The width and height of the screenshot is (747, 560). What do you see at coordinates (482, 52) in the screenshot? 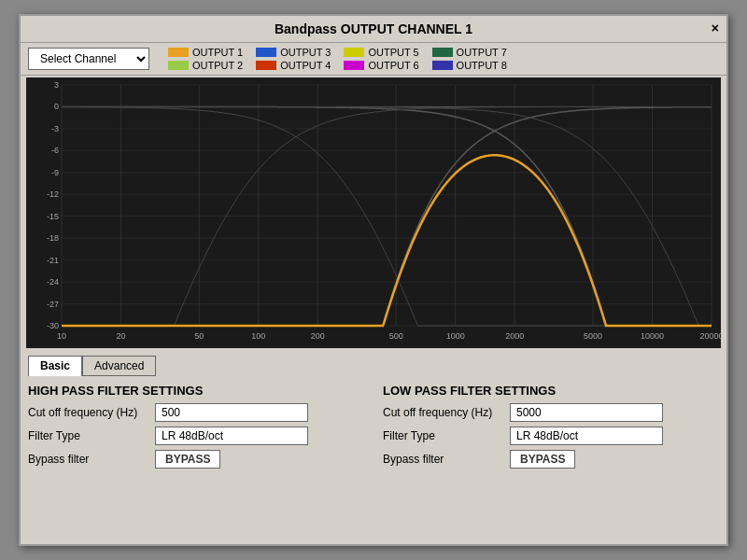
I see `output7-label: OUTPUT 7` at bounding box center [482, 52].